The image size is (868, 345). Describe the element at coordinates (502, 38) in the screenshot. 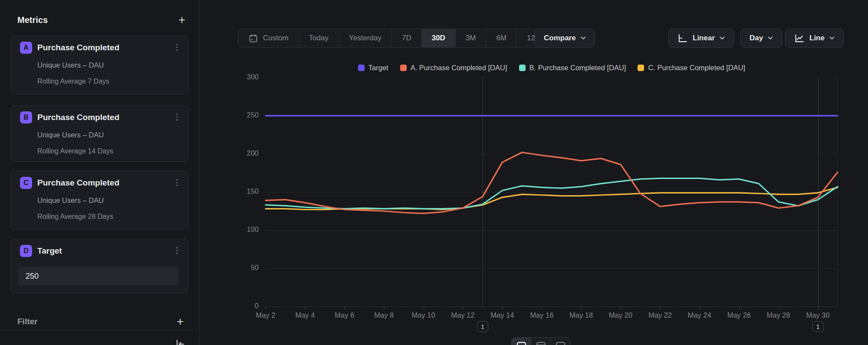

I see `range-6m: 6M` at that location.